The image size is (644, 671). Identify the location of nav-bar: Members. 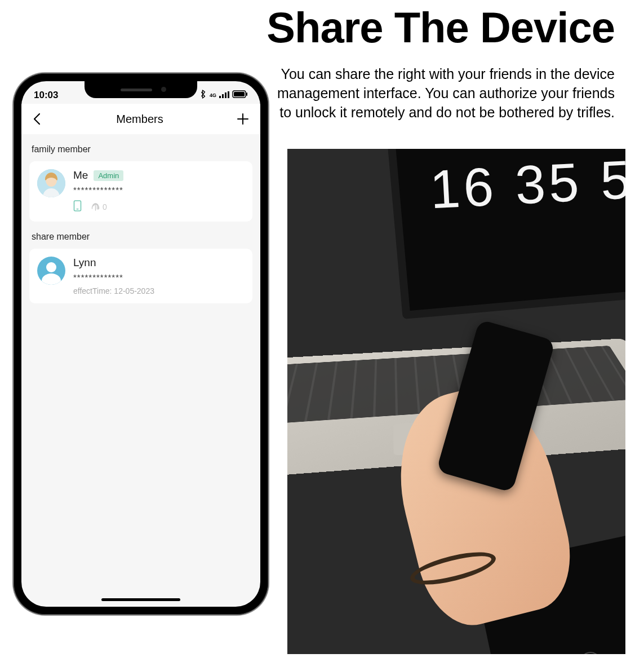
(141, 119).